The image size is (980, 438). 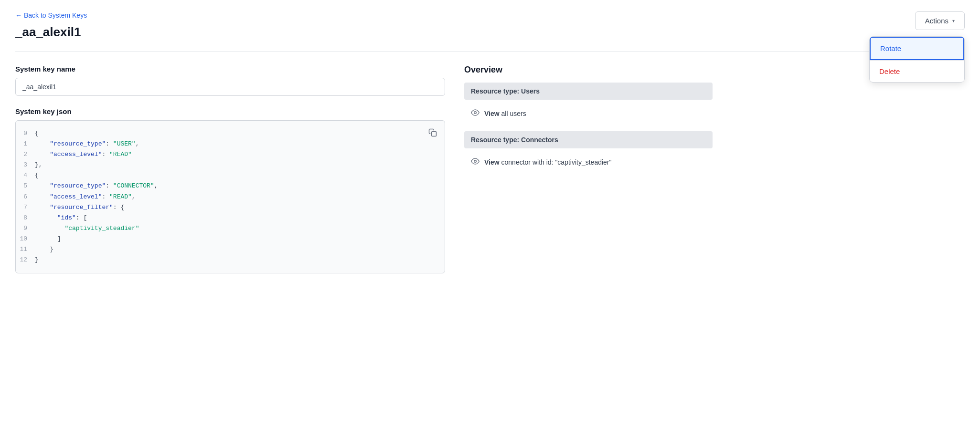 What do you see at coordinates (226, 134) in the screenshot?
I see `json-line: 0 {` at bounding box center [226, 134].